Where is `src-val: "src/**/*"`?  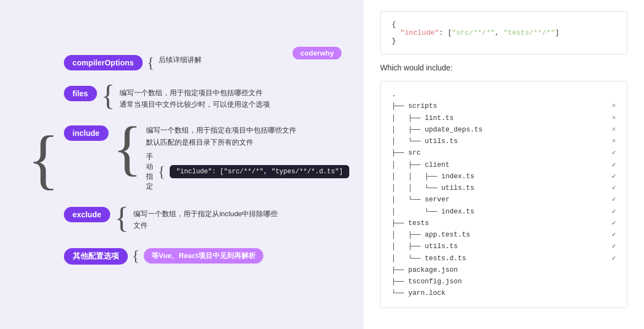 src-val: "src/**/*" is located at coordinates (473, 33).